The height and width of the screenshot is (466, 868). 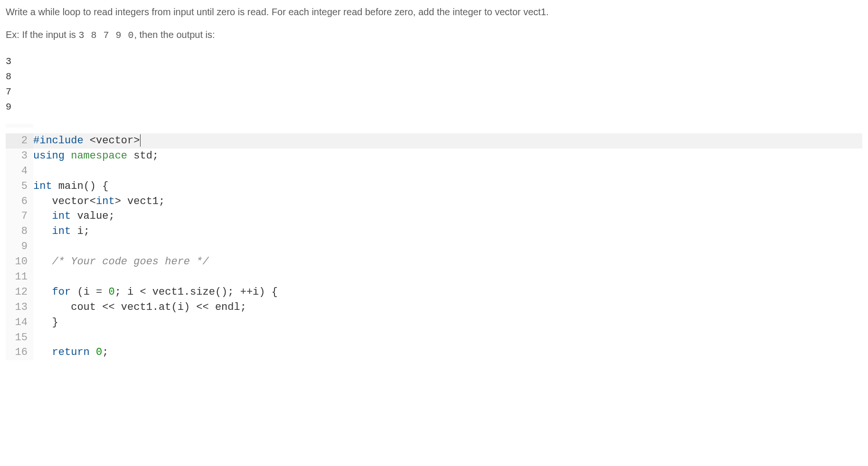 What do you see at coordinates (434, 277) in the screenshot?
I see `code-line: 11` at bounding box center [434, 277].